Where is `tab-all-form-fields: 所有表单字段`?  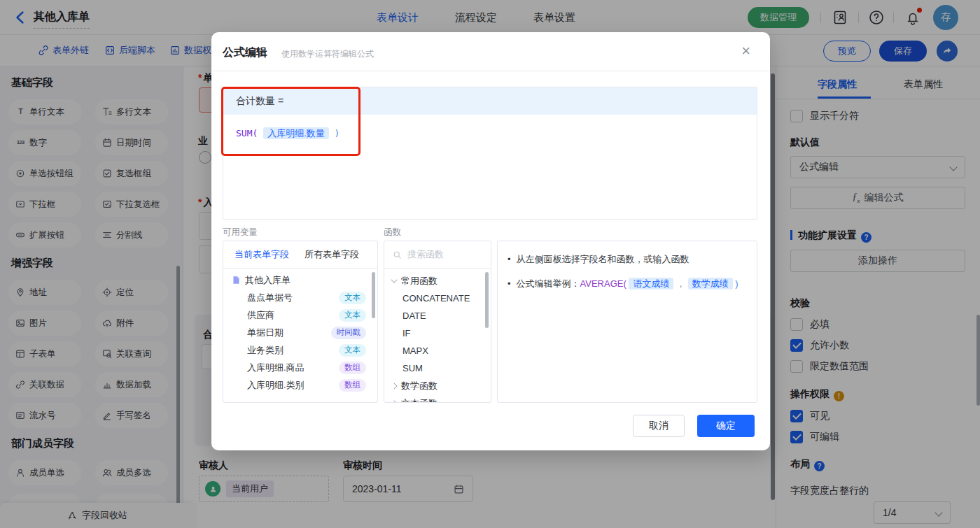
tab-all-form-fields: 所有表单字段 is located at coordinates (332, 255).